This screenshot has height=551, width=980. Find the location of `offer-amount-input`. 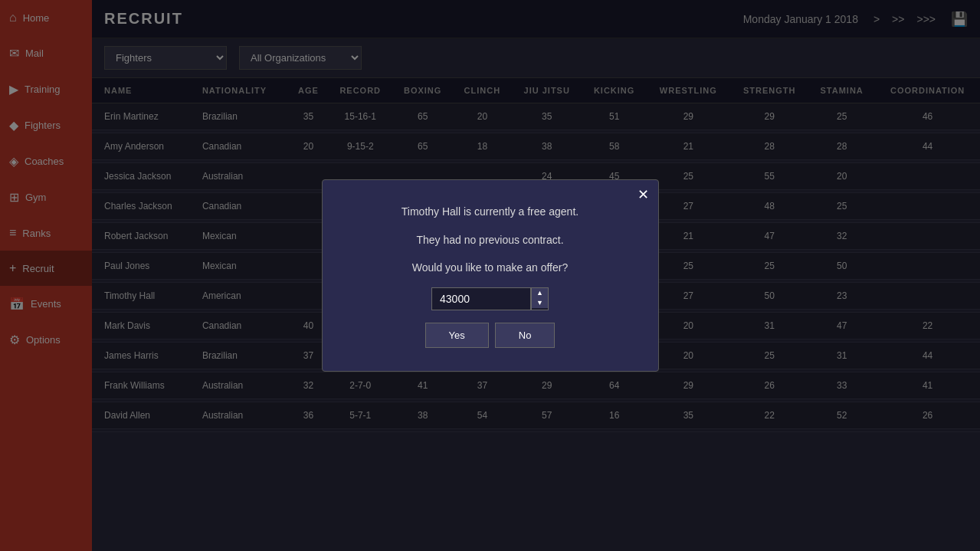

offer-amount-input is located at coordinates (481, 299).